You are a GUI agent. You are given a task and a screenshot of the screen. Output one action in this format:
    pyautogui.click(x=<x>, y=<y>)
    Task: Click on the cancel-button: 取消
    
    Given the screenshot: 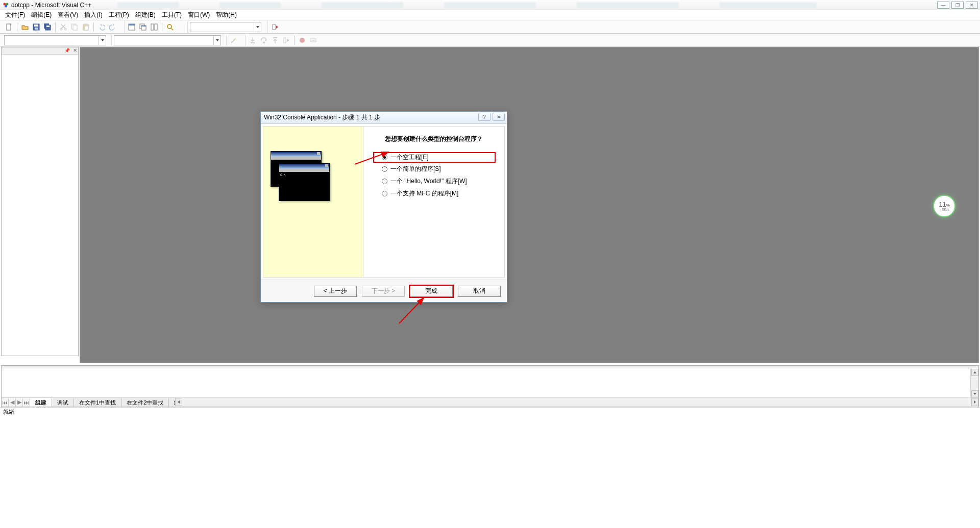 What is the action you would take?
    pyautogui.click(x=479, y=291)
    